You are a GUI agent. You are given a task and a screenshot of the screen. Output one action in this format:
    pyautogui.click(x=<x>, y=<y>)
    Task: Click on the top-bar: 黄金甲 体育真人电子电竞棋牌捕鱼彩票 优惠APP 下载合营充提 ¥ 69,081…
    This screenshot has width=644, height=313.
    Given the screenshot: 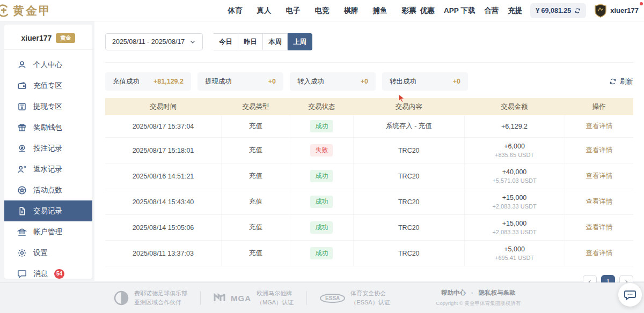 What is the action you would take?
    pyautogui.click(x=322, y=11)
    